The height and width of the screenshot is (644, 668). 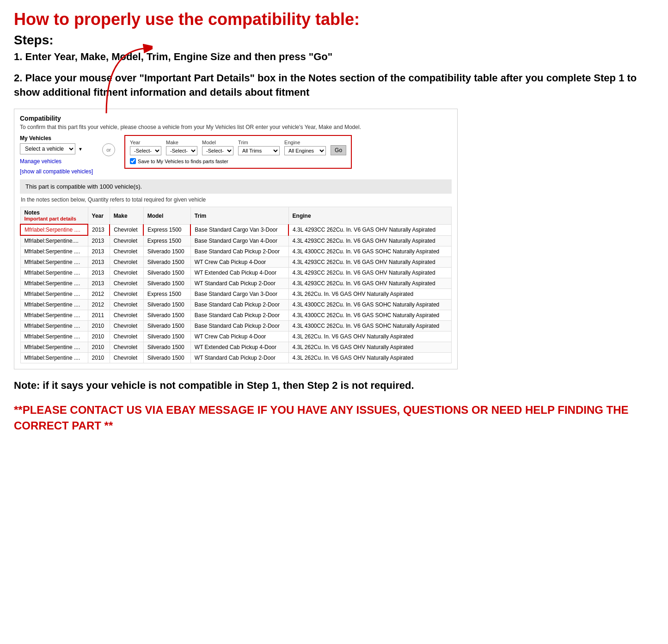 What do you see at coordinates (218, 147) in the screenshot?
I see `model-col: Model -Select-` at bounding box center [218, 147].